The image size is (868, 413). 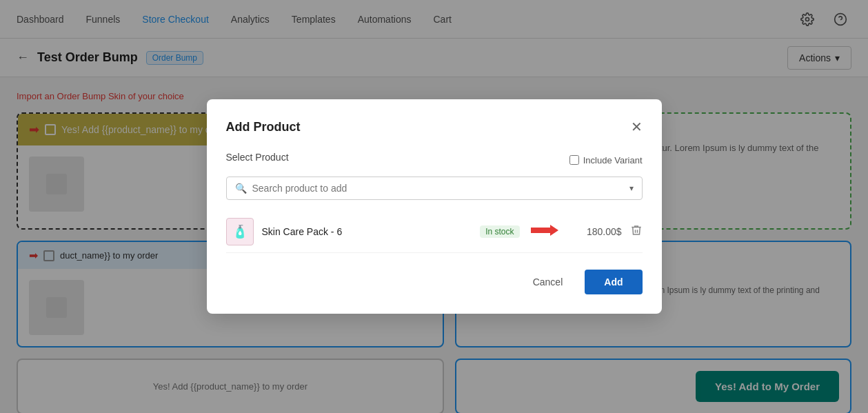 What do you see at coordinates (613, 160) in the screenshot?
I see `include-variant-text: Include Variant` at bounding box center [613, 160].